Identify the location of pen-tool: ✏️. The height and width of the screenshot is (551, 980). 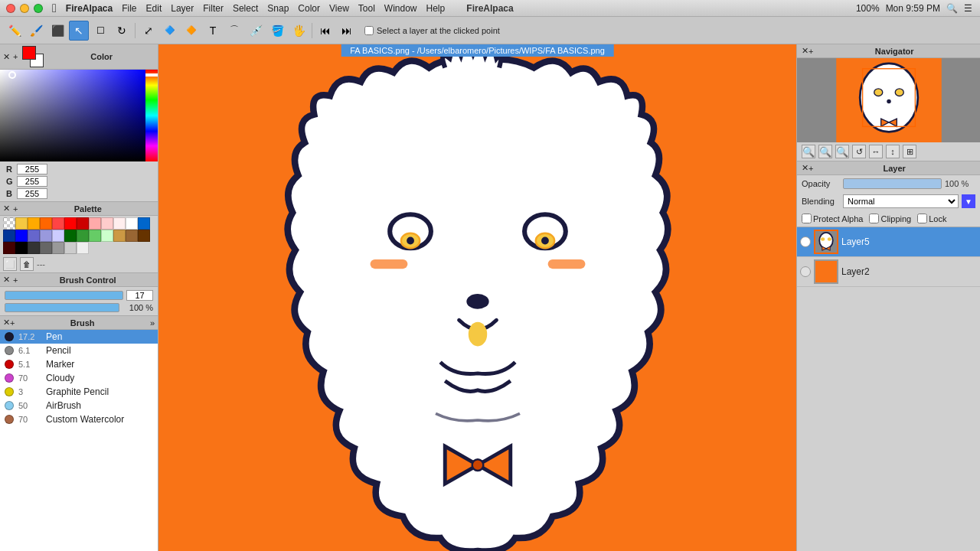
(15, 31).